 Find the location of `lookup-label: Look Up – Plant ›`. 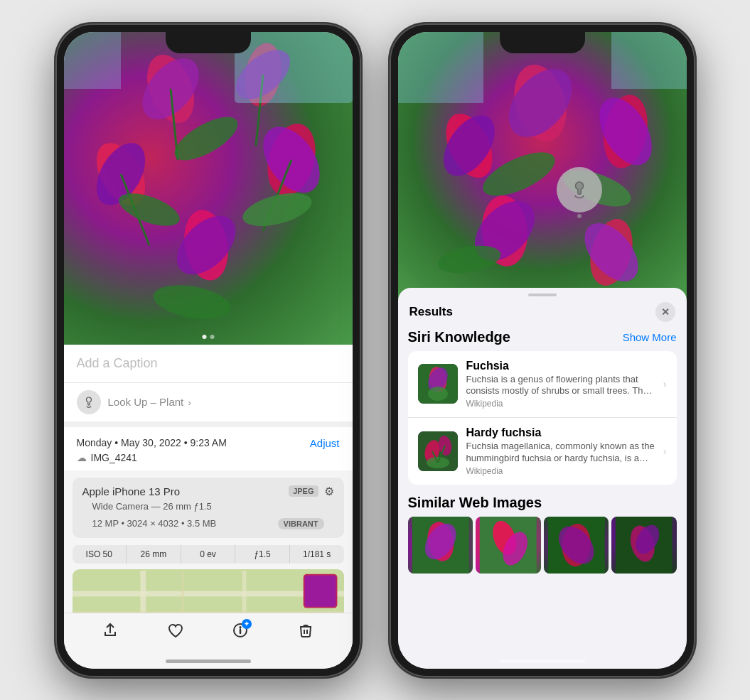

lookup-label: Look Up – Plant › is located at coordinates (149, 402).